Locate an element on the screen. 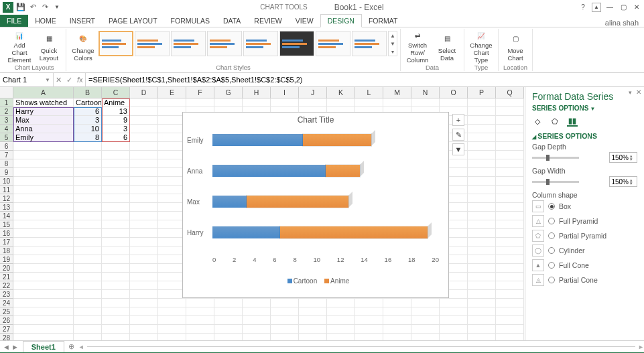 This screenshot has height=353, width=644. row-header: 28 is located at coordinates (7, 337).